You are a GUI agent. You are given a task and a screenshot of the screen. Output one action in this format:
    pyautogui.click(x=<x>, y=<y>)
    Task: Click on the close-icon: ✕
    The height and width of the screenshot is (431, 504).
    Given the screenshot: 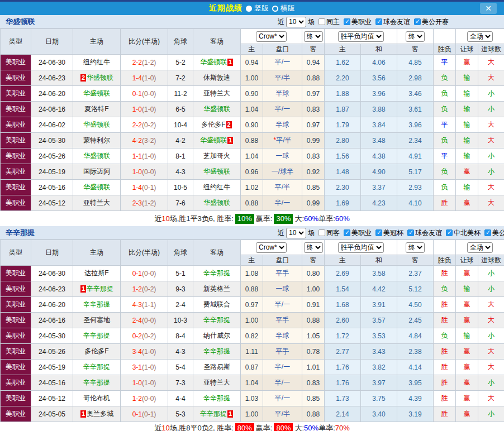 What is the action you would take?
    pyautogui.click(x=488, y=8)
    